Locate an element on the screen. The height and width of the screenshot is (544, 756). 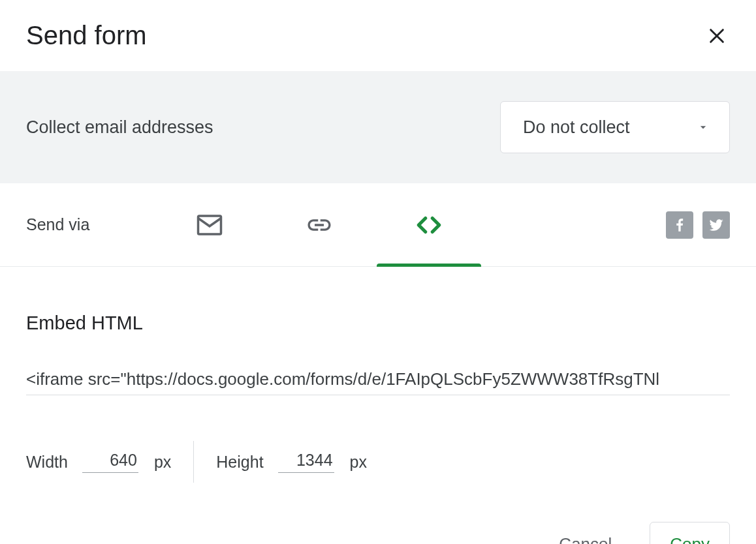
dropdown-selected-value: Do not collect is located at coordinates (576, 128).